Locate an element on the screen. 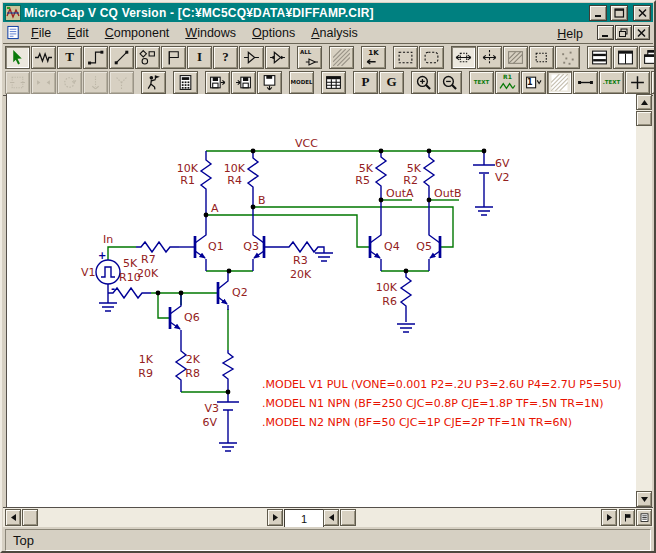 Image resolution: width=656 pixels, height=553 pixels. dashed-region-tool is located at coordinates (542, 58).